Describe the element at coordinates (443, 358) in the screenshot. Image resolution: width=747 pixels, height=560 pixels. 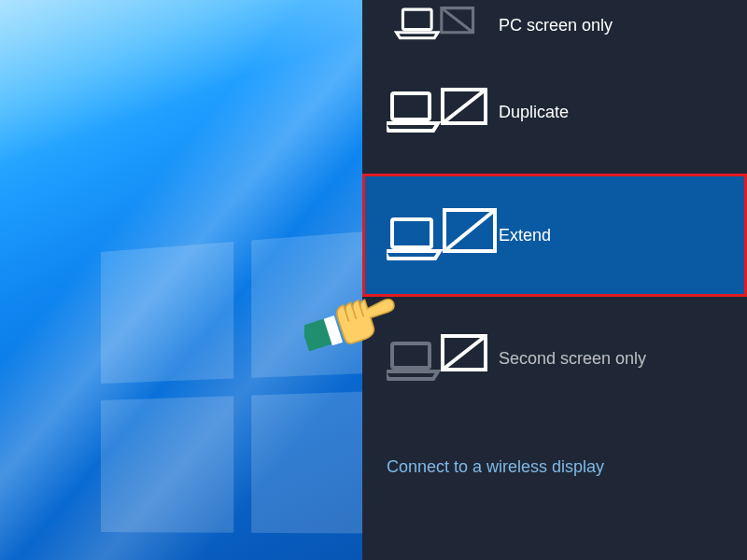
I see `second-screen-only-icon` at that location.